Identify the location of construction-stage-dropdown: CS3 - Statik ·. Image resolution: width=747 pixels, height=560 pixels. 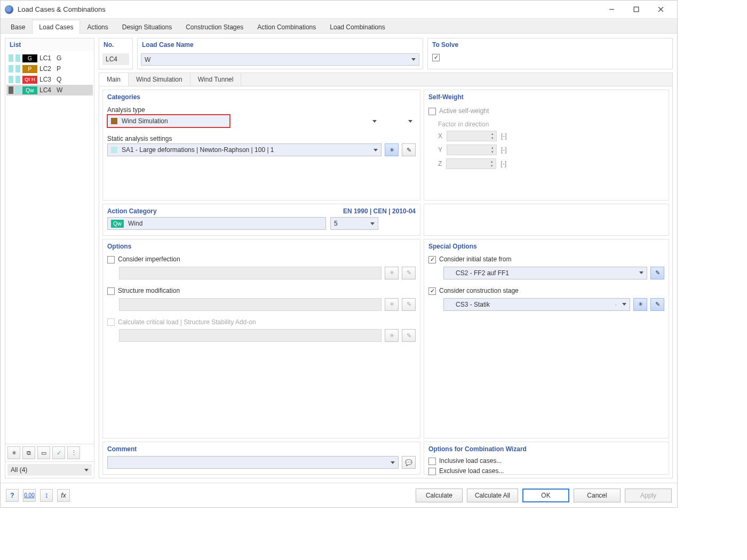
(537, 305).